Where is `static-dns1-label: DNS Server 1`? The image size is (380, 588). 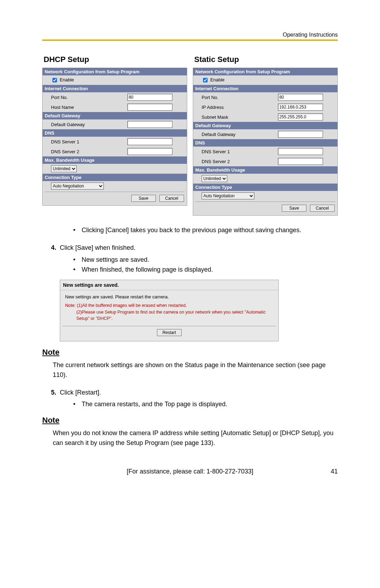
static-dns1-label: DNS Server 1 is located at coordinates (237, 151).